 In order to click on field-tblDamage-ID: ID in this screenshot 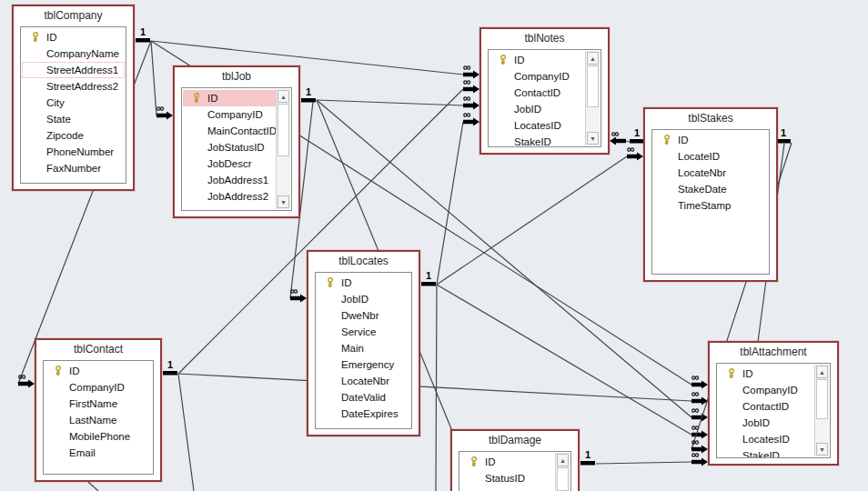, I will do `click(508, 462)`.